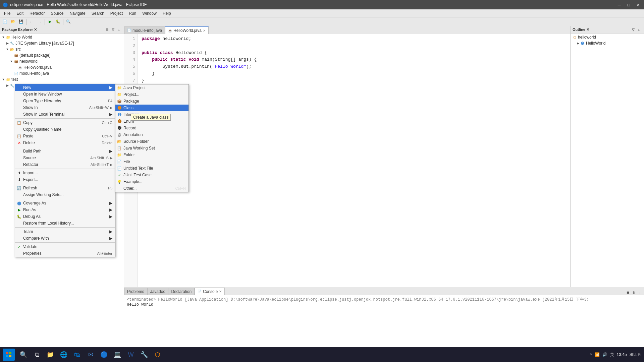 This screenshot has height=362, width=644. Describe the element at coordinates (40, 22) in the screenshot. I see `toolbar-forward: →` at that location.